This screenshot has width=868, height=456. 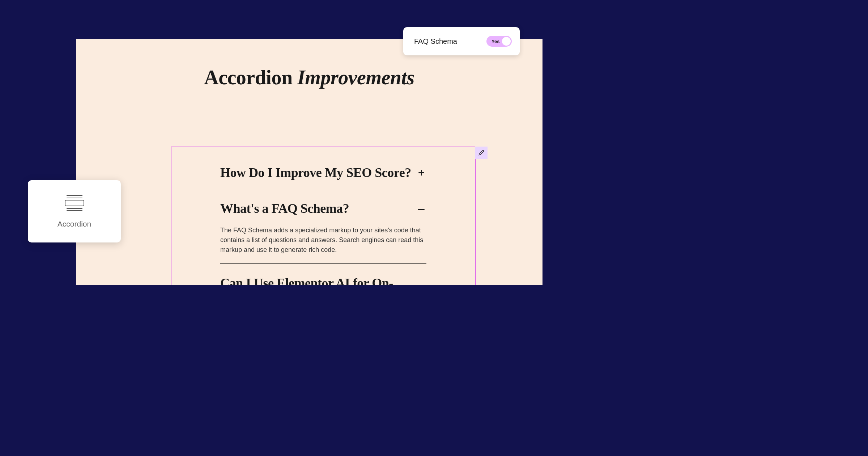 I want to click on accordion-item: Can I Use Elementor AI for On-Page SEO? …, so click(x=323, y=280).